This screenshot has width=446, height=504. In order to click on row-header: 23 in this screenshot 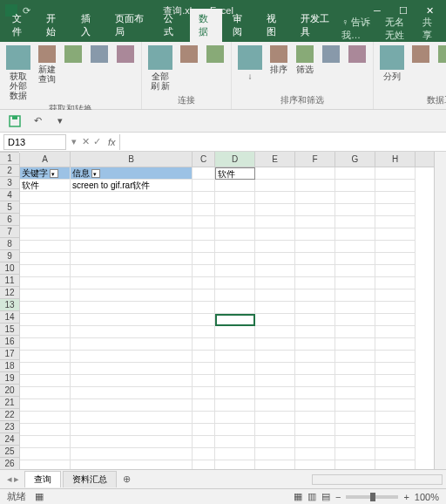, I will do `click(10, 427)`.